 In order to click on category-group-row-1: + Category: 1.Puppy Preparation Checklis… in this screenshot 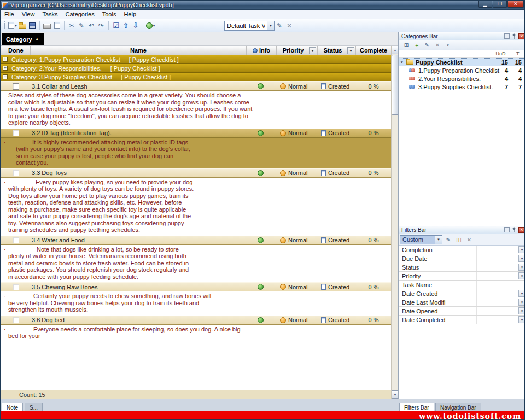, I will do `click(196, 60)`.